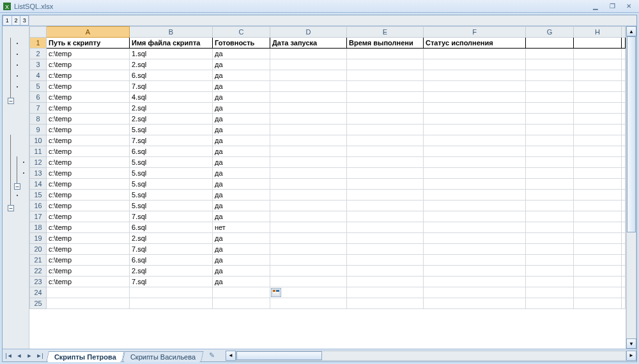  I want to click on cell-F23, so click(475, 282).